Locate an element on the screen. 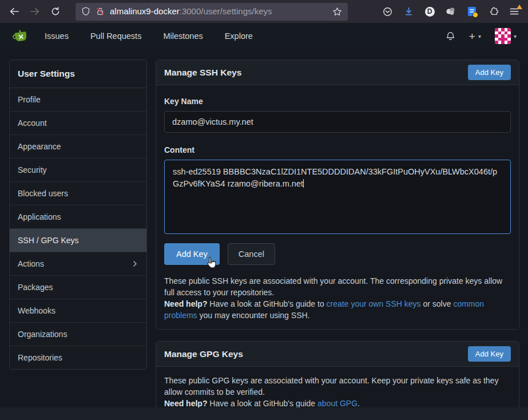  forward-button is located at coordinates (35, 11).